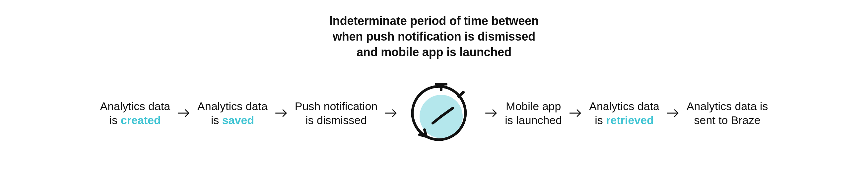 Image resolution: width=868 pixels, height=176 pixels. I want to click on step-sent-to-braze: Analytics data is sent to Braze, so click(727, 113).